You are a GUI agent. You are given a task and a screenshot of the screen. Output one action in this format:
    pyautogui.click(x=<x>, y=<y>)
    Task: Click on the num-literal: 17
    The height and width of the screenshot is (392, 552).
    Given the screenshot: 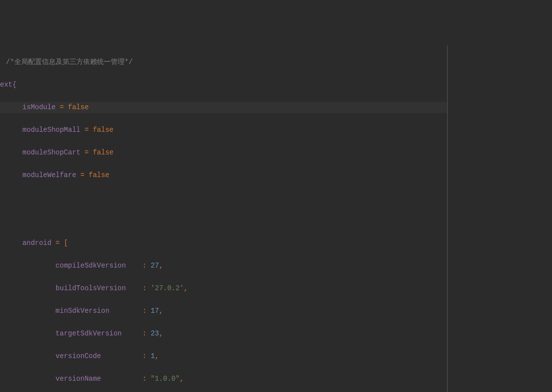 What is the action you would take?
    pyautogui.click(x=155, y=311)
    